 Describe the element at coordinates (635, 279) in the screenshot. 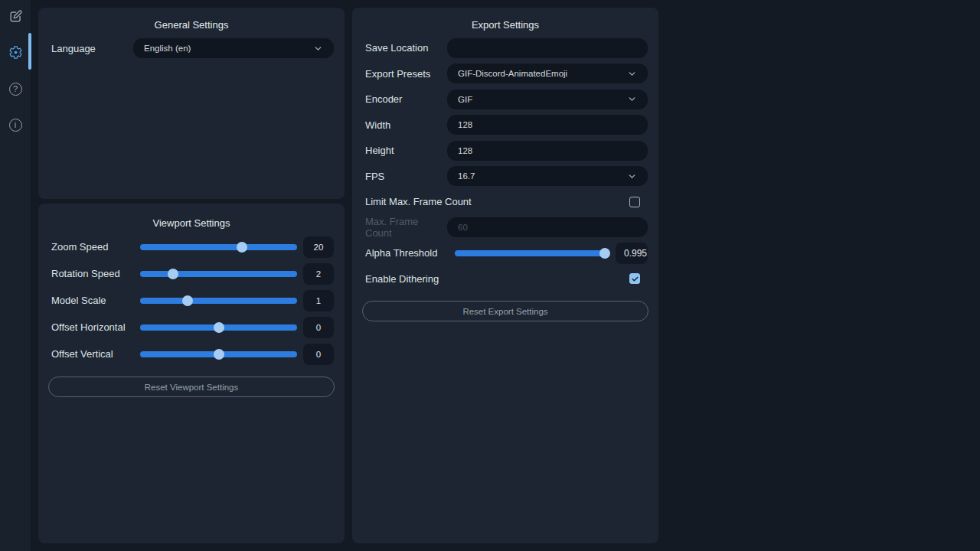

I see `enable-dithering-checkbox` at that location.